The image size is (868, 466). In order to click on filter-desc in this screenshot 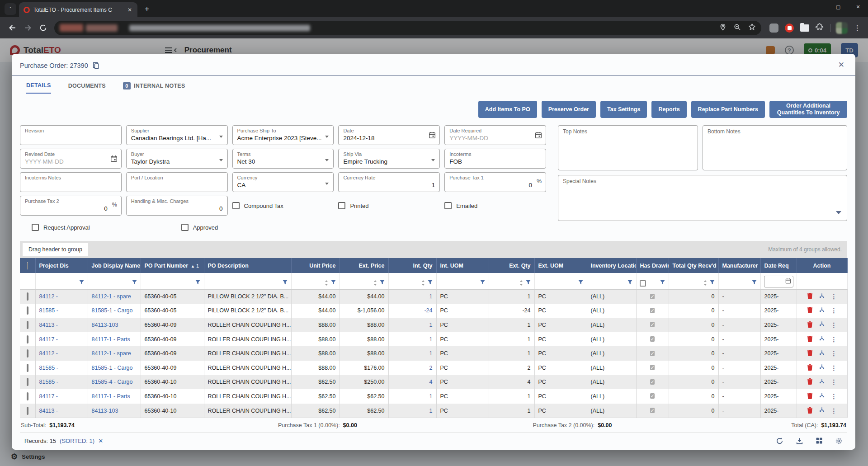, I will do `click(248, 281)`.